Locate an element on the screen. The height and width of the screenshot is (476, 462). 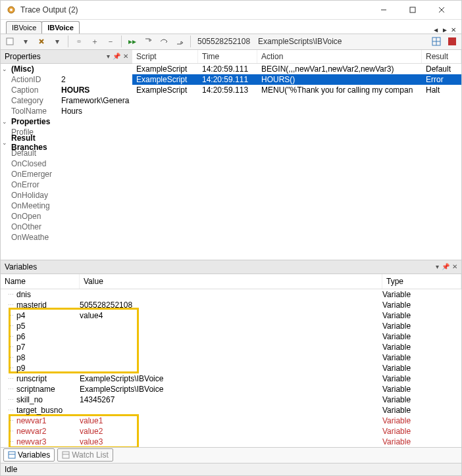
variable-row: ⋯p7Variable is located at coordinates (231, 347).